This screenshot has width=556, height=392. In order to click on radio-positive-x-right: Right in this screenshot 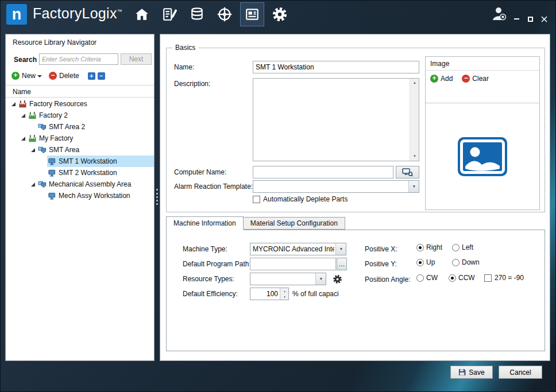, I will do `click(430, 247)`.